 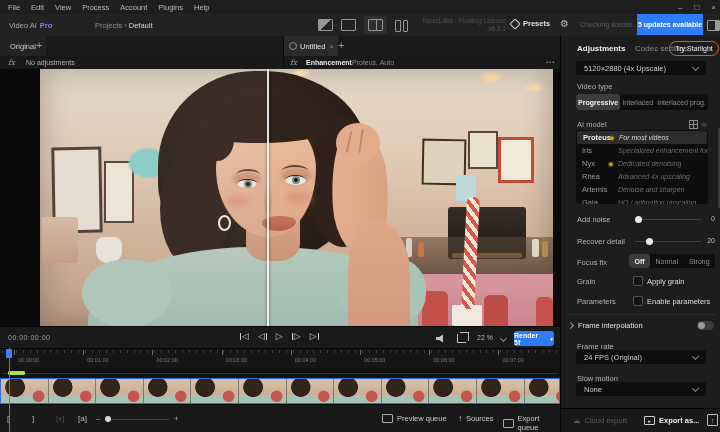 I want to click on focus-fix-normal: Normal, so click(x=666, y=261).